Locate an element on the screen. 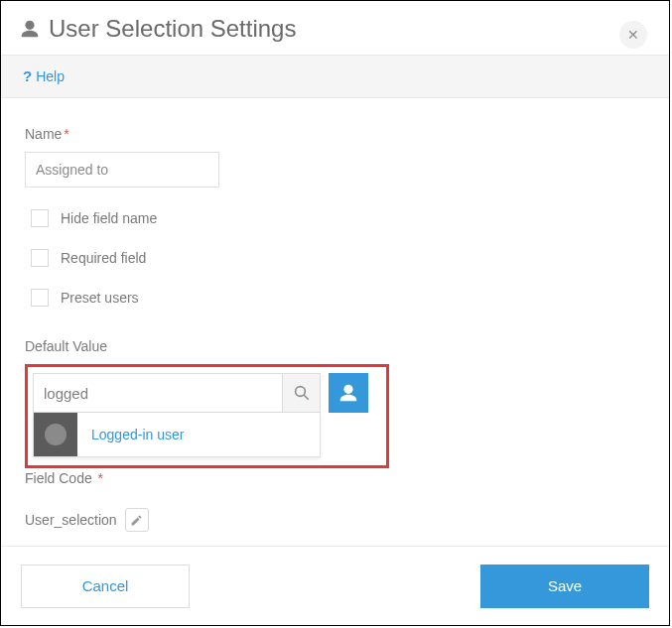 This screenshot has width=672, height=628. edit-field-code-button is located at coordinates (137, 520).